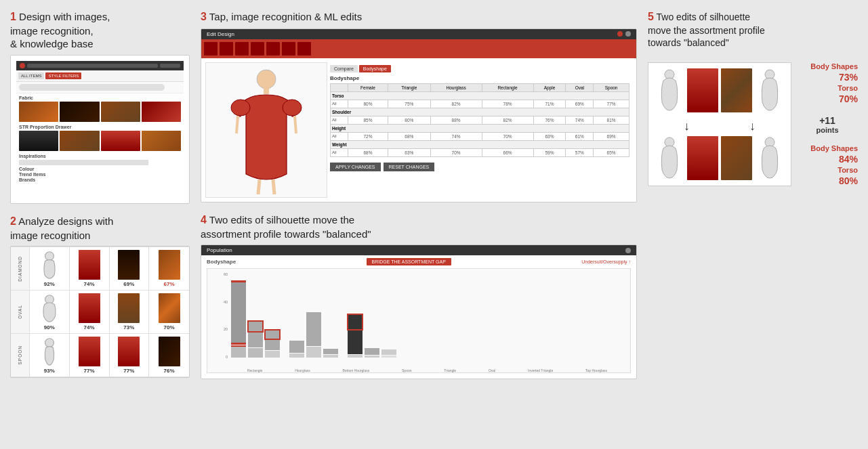 This screenshot has height=449, width=868. Describe the element at coordinates (827, 121) in the screenshot. I see `plus-points-value: +11` at that location.